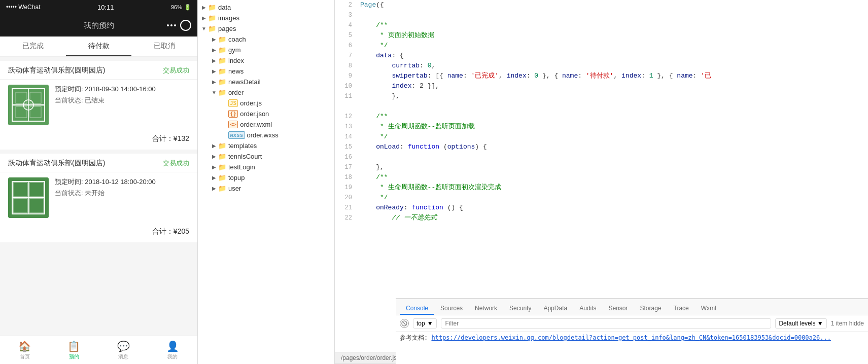 The width and height of the screenshot is (868, 364). What do you see at coordinates (222, 92) in the screenshot?
I see `folder-icon-order: 📁` at bounding box center [222, 92].